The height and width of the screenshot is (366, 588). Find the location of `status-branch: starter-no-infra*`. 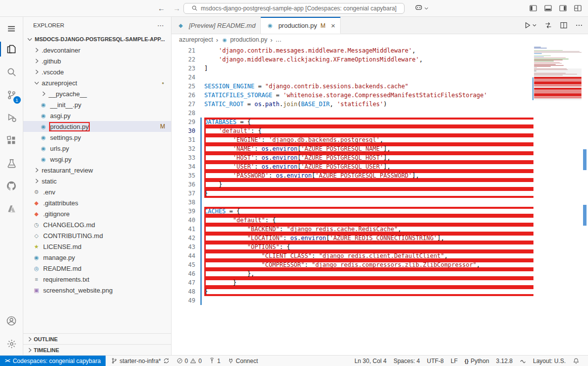

status-branch: starter-no-infra* is located at coordinates (140, 361).